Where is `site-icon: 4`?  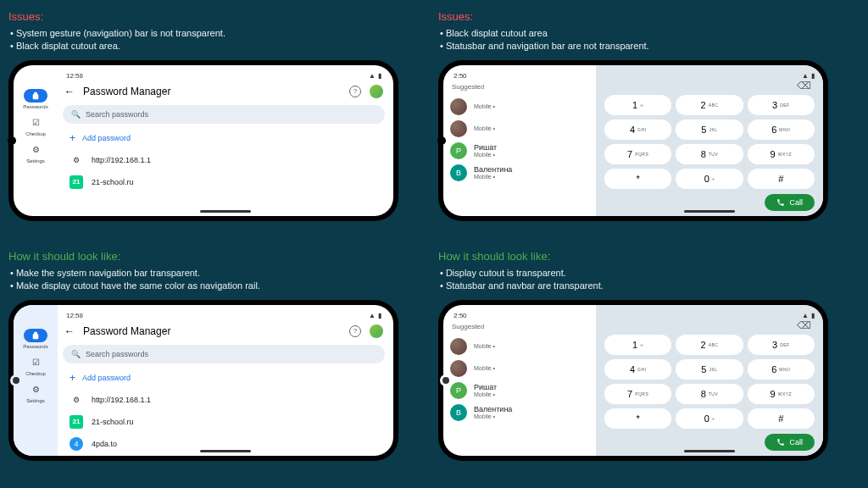 site-icon: 4 is located at coordinates (76, 444).